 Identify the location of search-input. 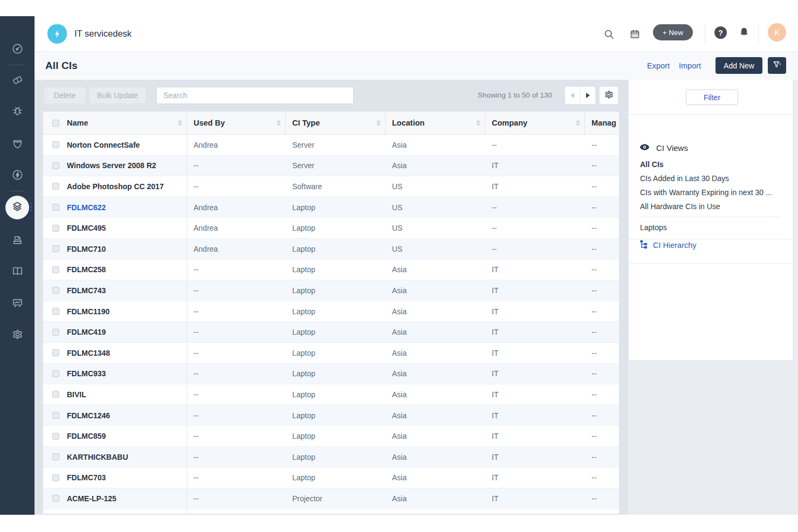
(255, 95).